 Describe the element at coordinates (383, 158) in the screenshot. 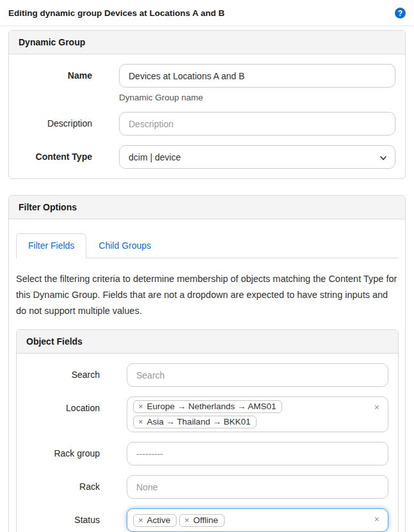

I see `chevron-down-icon` at that location.